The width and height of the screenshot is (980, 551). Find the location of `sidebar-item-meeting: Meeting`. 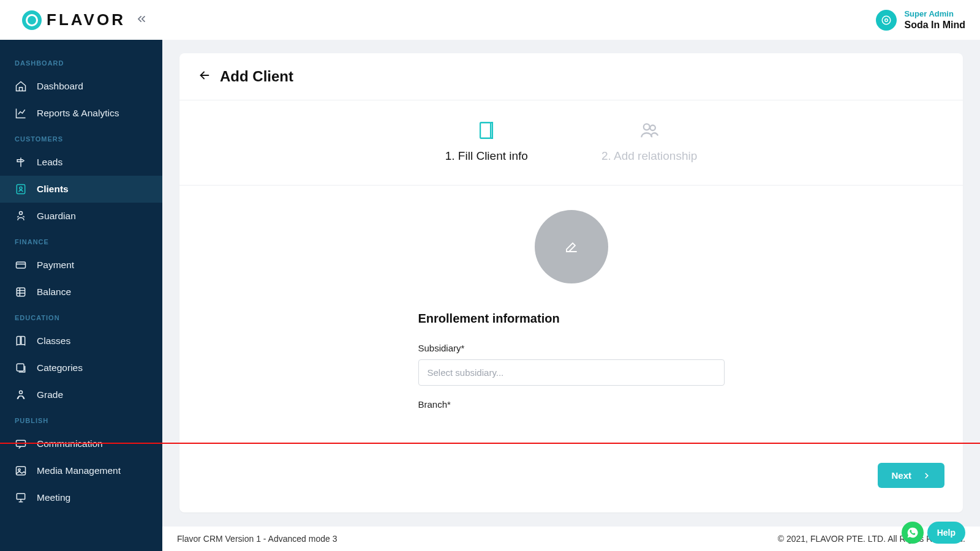

sidebar-item-meeting: Meeting is located at coordinates (81, 498).